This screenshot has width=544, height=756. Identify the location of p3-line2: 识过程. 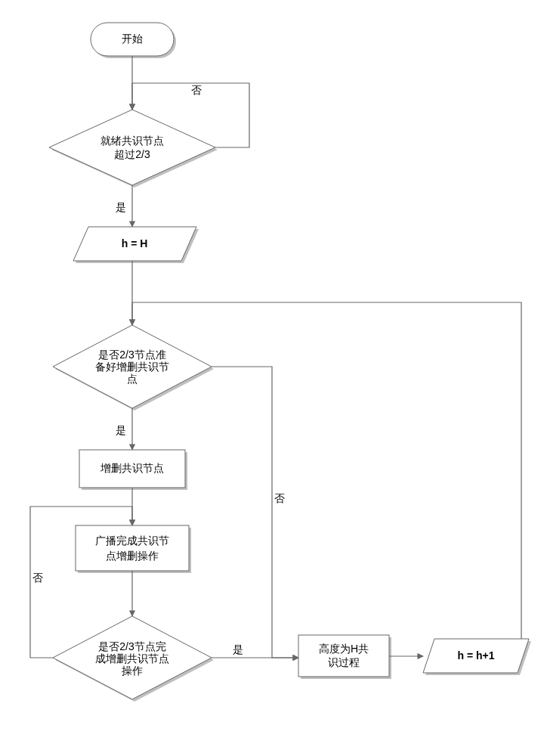
(344, 662).